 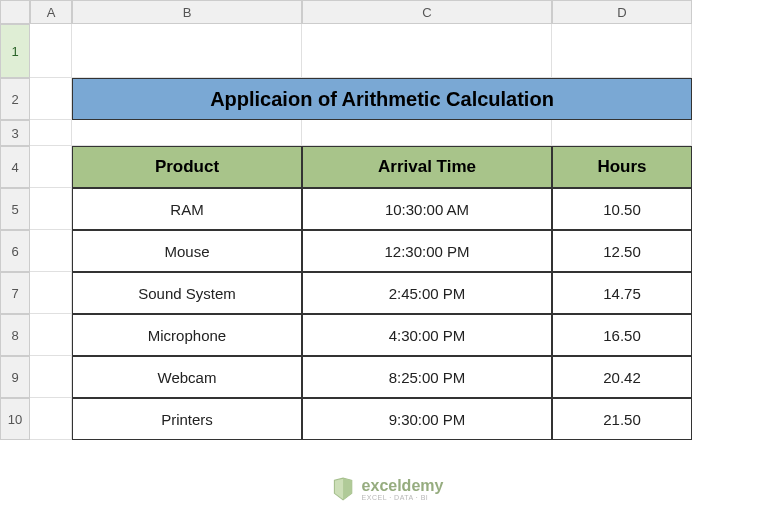 I want to click on select-all-corner, so click(x=15, y=12).